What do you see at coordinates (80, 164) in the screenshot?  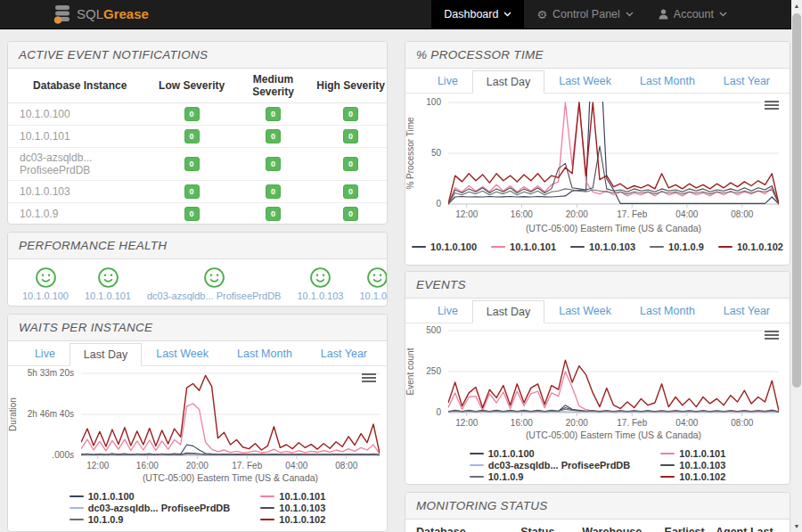 I see `instance-name: dc03-azsqldb... ProfiseePrdDB` at bounding box center [80, 164].